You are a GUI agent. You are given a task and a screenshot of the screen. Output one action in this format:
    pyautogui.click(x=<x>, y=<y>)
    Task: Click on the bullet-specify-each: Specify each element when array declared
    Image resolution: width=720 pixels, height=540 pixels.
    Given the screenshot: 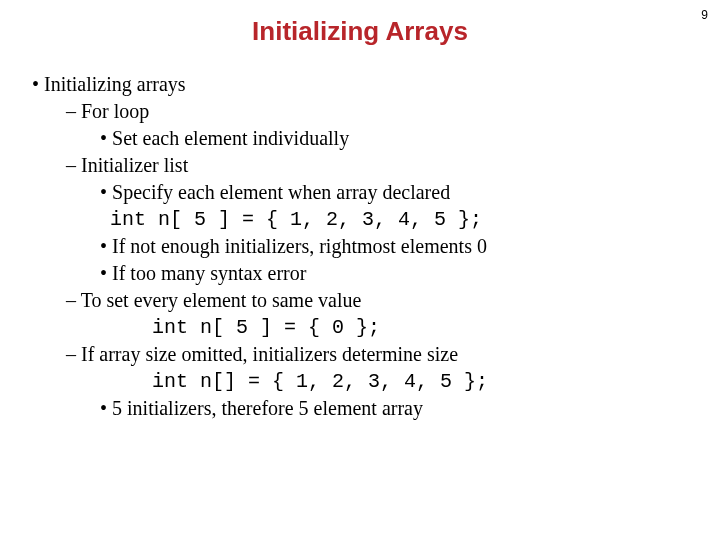 What is the action you would take?
    pyautogui.click(x=400, y=192)
    